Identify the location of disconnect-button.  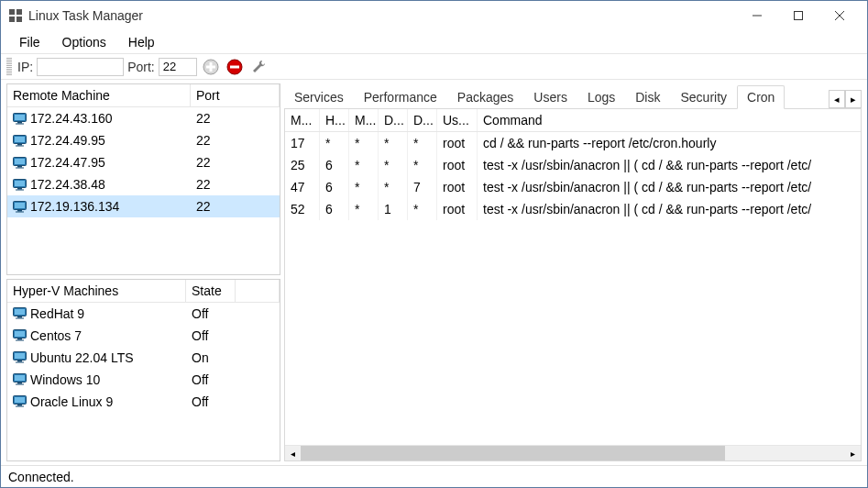
(235, 67).